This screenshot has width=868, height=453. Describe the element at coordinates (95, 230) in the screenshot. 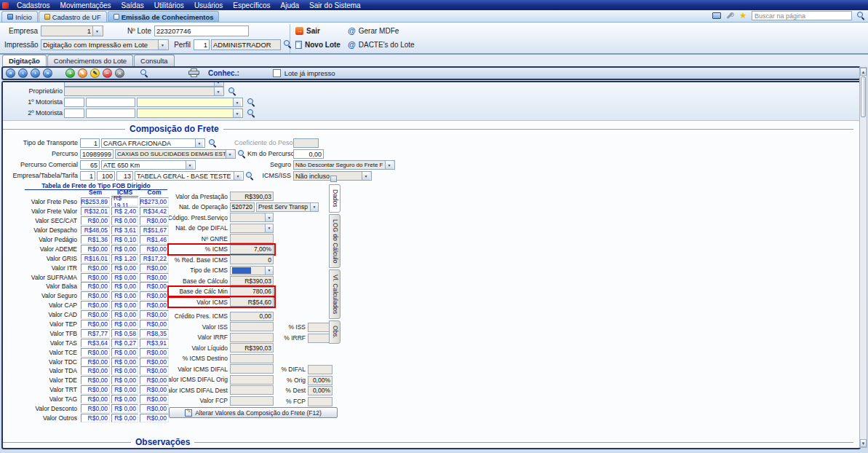

I see `freight-value-cell: R$48,05` at that location.